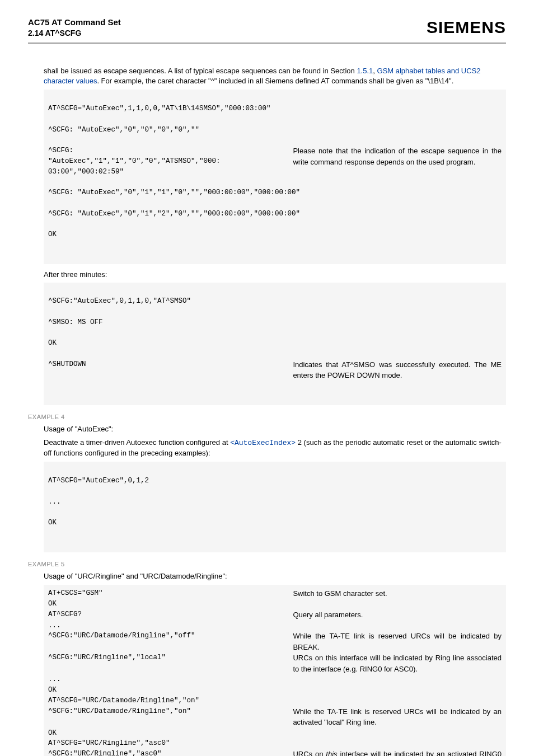 The height and width of the screenshot is (756, 534). Describe the element at coordinates (170, 701) in the screenshot. I see `code-left: AT^SCFG="URC/Datamode/Ringline","on"` at that location.